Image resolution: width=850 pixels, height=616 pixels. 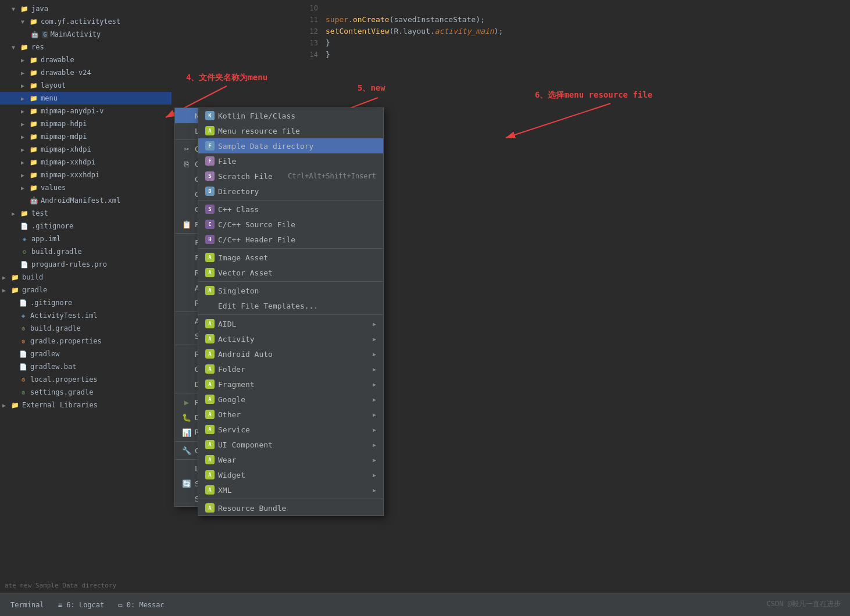 What do you see at coordinates (86, 98) in the screenshot?
I see `tree-item-menu: ▶ 📁 menu` at bounding box center [86, 98].